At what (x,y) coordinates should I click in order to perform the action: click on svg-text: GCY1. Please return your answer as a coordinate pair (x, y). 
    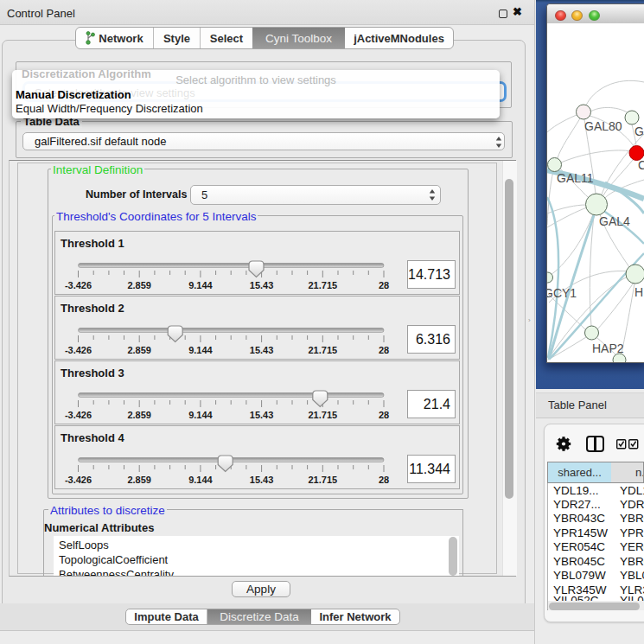
    Looking at the image, I should click on (562, 293).